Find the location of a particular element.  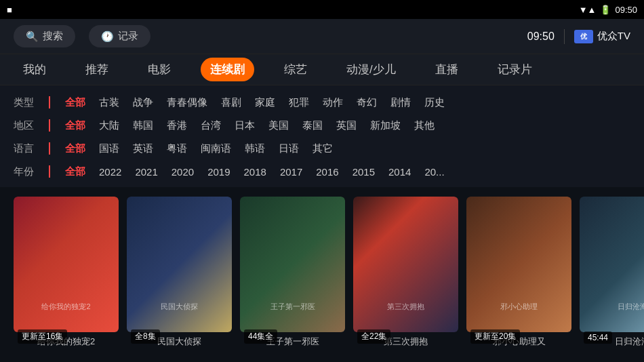

tab-anime: 动漫/少儿 is located at coordinates (371, 69).